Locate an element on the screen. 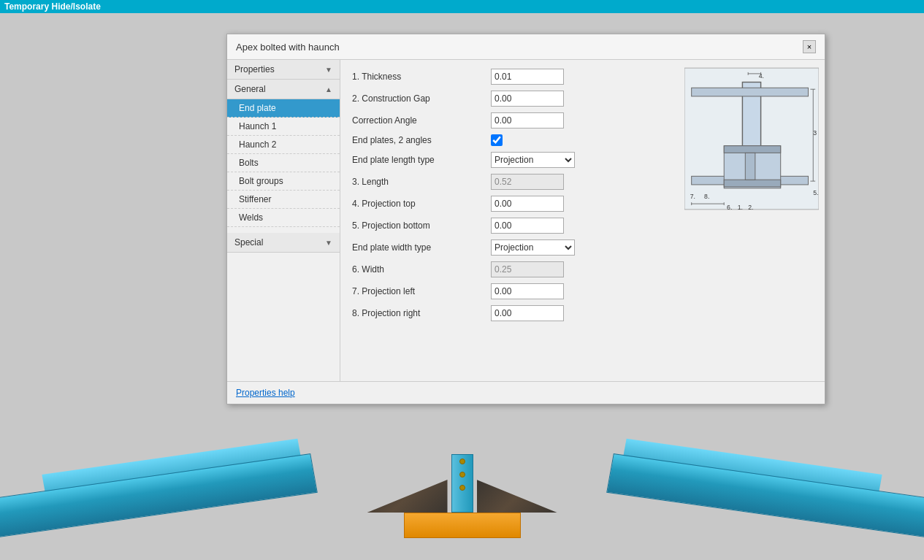 This screenshot has height=560, width=924. label-projection-right: 8. Projection right is located at coordinates (421, 313).